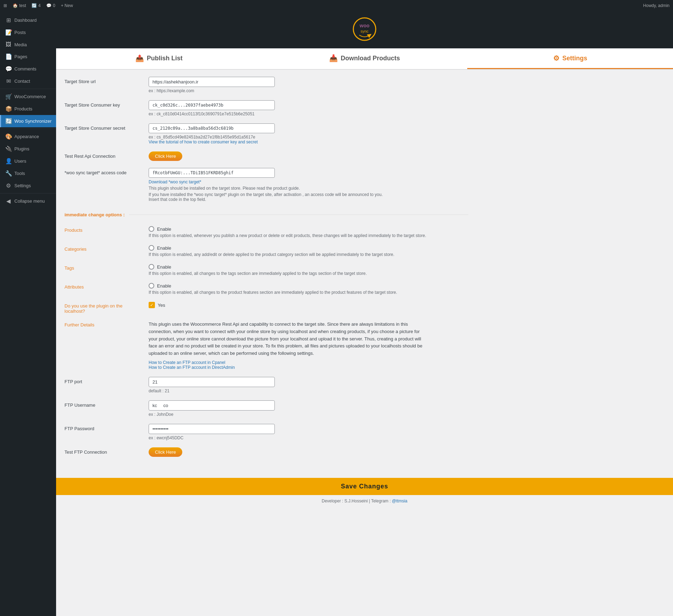  I want to click on tab-label: Download Products, so click(370, 58).